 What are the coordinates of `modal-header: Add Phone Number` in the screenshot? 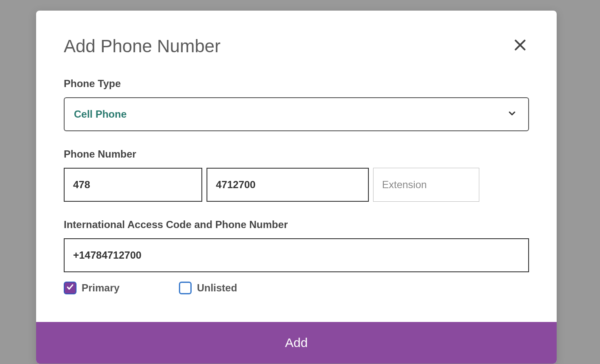 It's located at (297, 46).